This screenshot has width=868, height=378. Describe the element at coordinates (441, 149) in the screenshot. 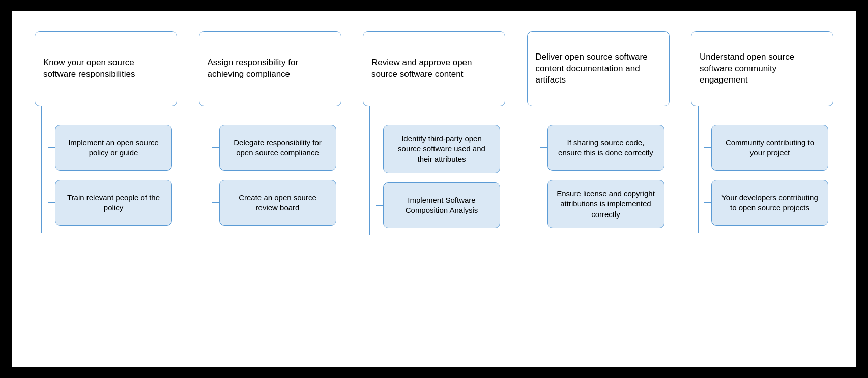

I see `sub-box-row-3-1: Identify third-party open source softwar…` at that location.